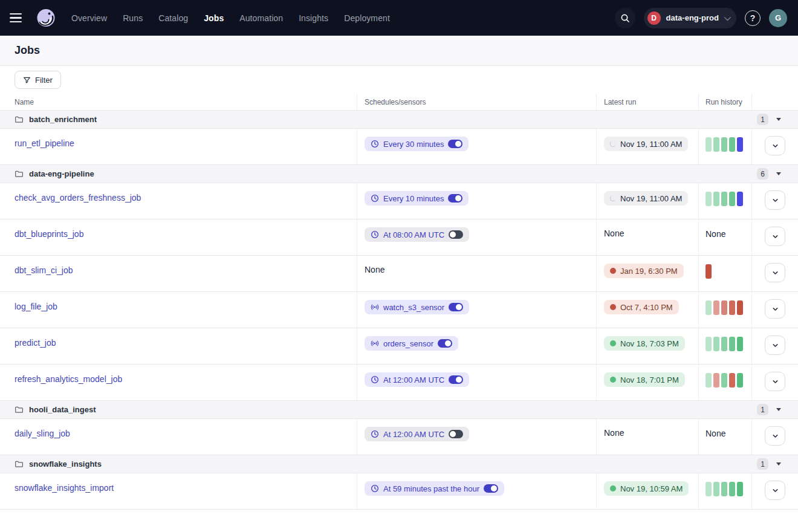 The width and height of the screenshot is (798, 532). Describe the element at coordinates (375, 307) in the screenshot. I see `sensor-icon` at that location.